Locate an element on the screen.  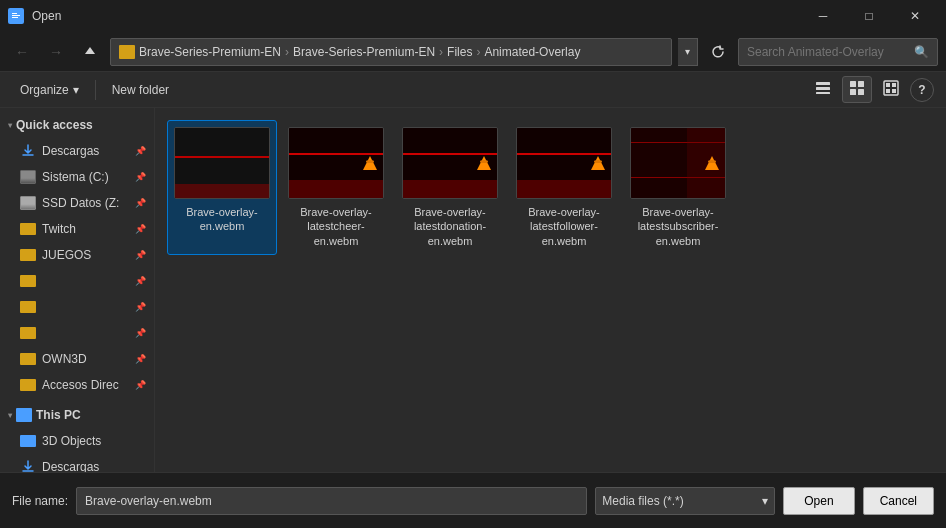
sidebar-item-label: Accesos Direc is located at coordinates (86, 385).